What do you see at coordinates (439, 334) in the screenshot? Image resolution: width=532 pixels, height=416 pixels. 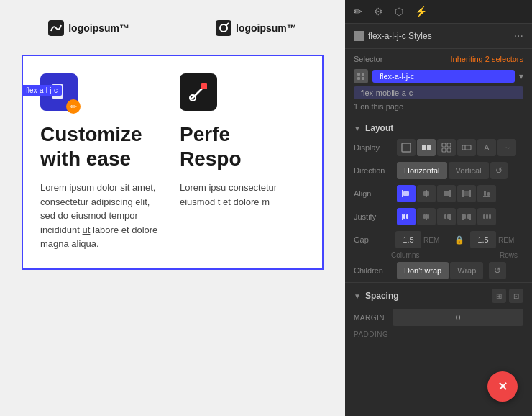 I see `padding-label: PADDING` at bounding box center [439, 334].